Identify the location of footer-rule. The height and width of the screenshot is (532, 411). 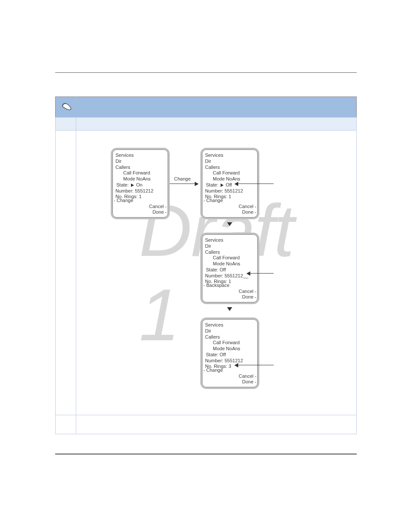
(206, 454).